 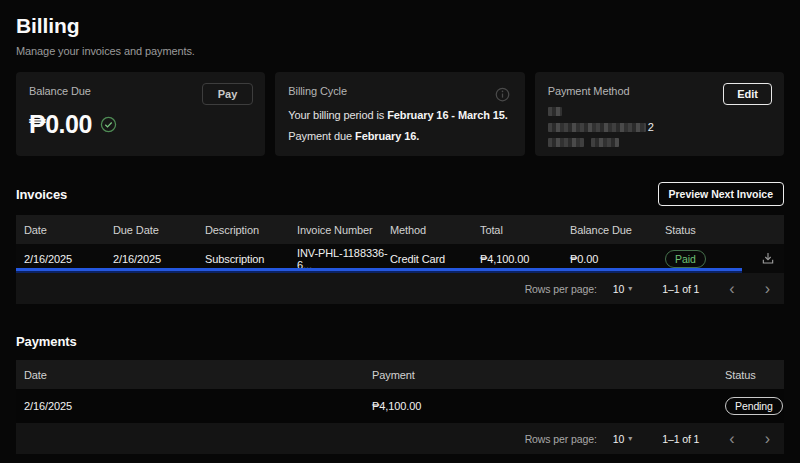 I want to click on invoices-section-header: Invoices Preview Next Invoice, so click(x=400, y=194).